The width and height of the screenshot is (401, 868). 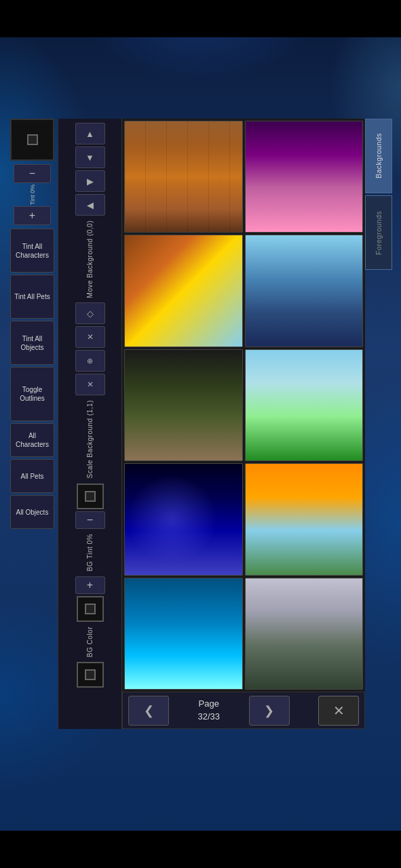 What do you see at coordinates (269, 711) in the screenshot?
I see `next-page-button: ❯` at bounding box center [269, 711].